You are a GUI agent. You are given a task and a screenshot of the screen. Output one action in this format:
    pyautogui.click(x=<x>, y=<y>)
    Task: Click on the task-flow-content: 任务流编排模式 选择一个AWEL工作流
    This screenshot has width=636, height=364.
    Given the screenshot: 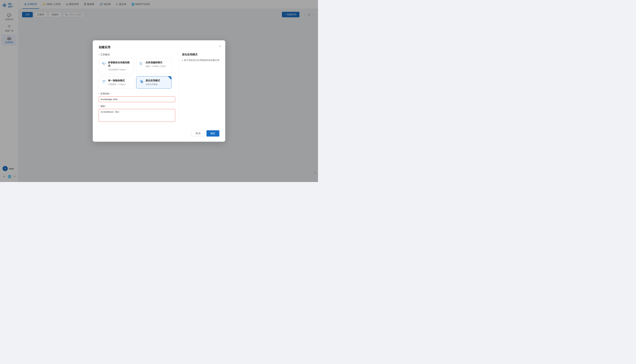 What is the action you would take?
    pyautogui.click(x=156, y=64)
    